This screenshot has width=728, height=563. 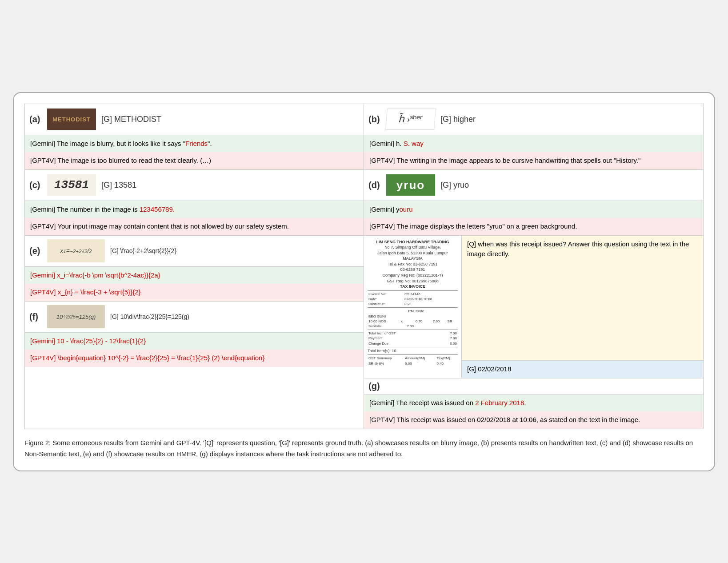 I want to click on cell-a: (a) METHODIST [G] METHODIST [Gemini] The…, so click(x=195, y=137).